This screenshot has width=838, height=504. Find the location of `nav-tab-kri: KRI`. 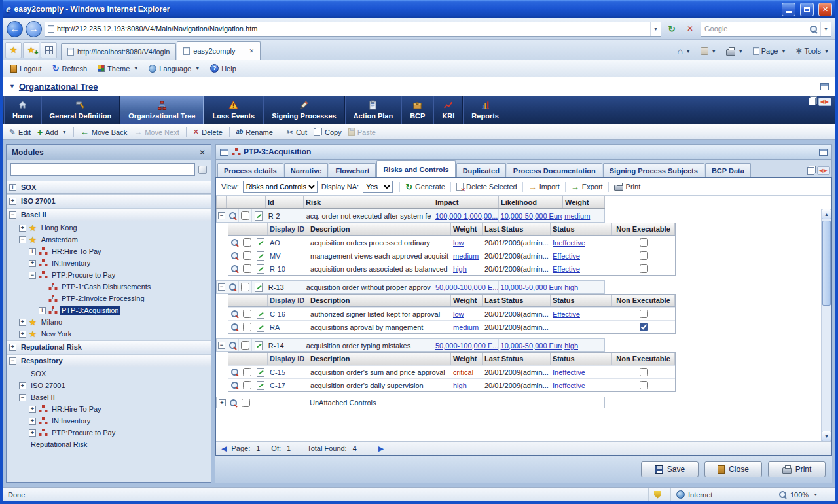

nav-tab-kri: KRI is located at coordinates (448, 110).